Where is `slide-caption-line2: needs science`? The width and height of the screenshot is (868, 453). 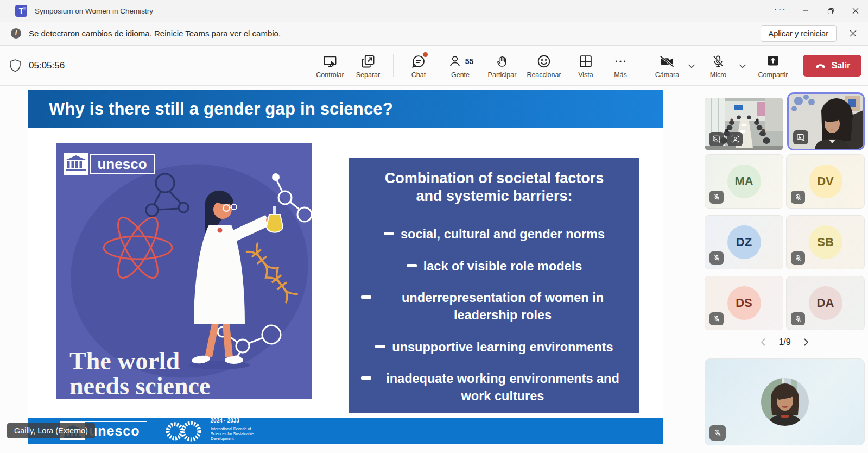
slide-caption-line2: needs science is located at coordinates (140, 386).